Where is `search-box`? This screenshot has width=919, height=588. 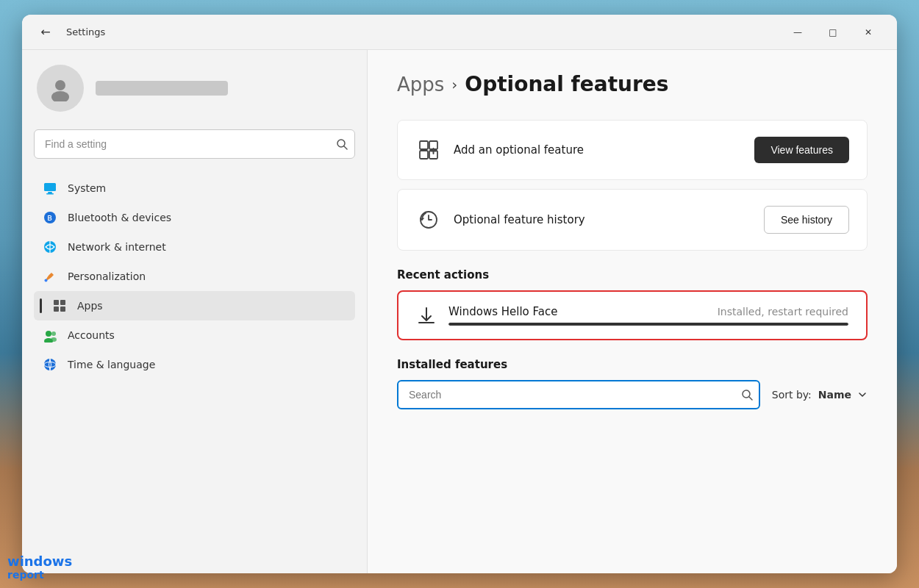
search-box is located at coordinates (194, 144).